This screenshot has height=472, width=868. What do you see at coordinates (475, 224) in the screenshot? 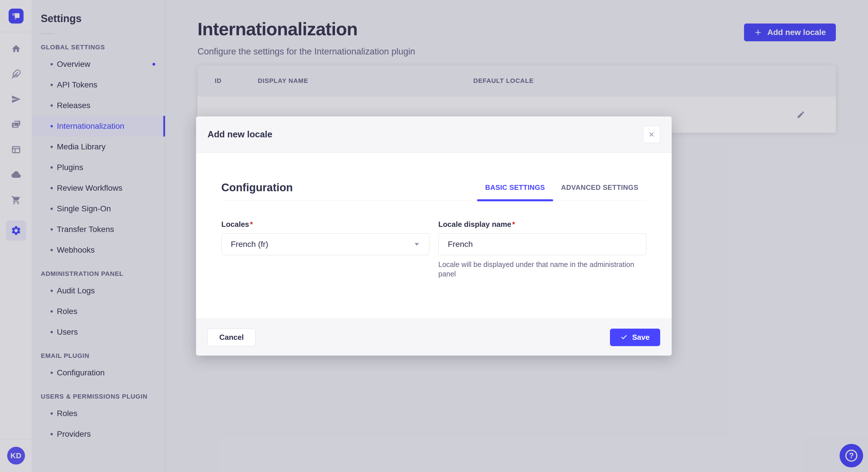
I see `display-name-label-text: Locale display name` at bounding box center [475, 224].